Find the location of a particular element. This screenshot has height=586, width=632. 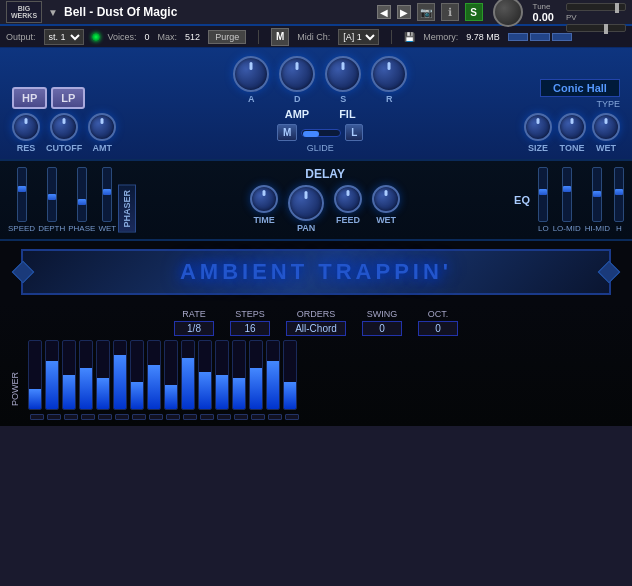

output-select: st. 1 is located at coordinates (64, 37).